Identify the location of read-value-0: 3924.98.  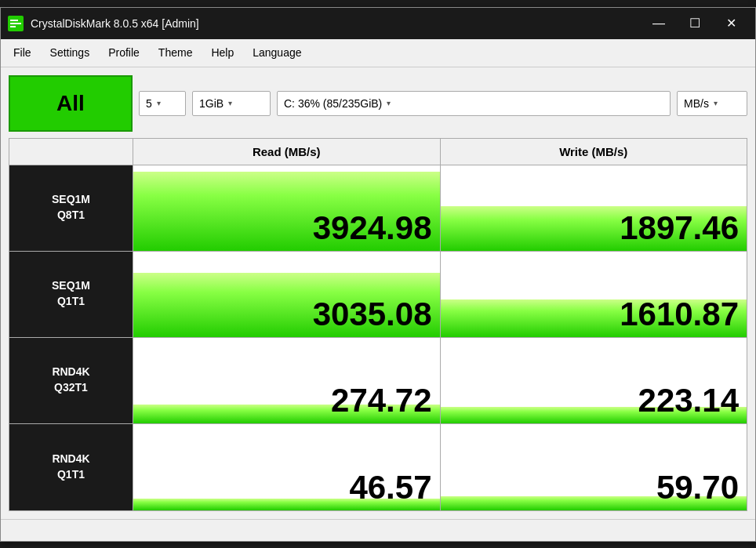
(373, 228).